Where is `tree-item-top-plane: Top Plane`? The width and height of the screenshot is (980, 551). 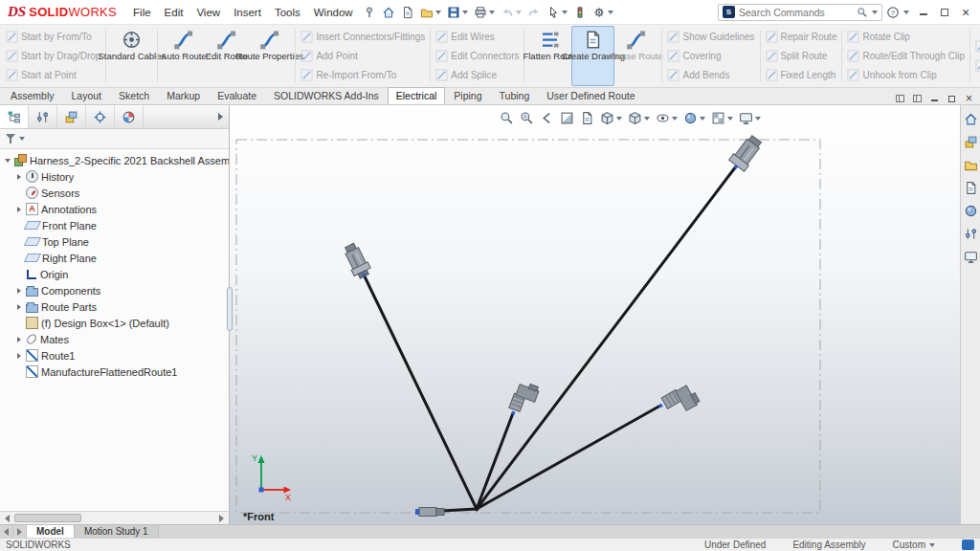
tree-item-top-plane: Top Plane is located at coordinates (115, 241).